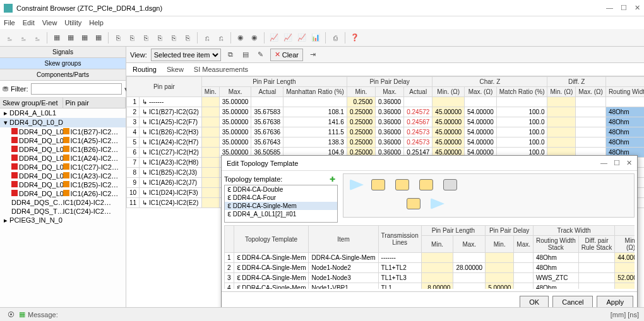 This screenshot has width=644, height=321. I want to click on tree-row: DDR4_DQ_L0[6]IC1(B25)-IC2…, so click(63, 185).